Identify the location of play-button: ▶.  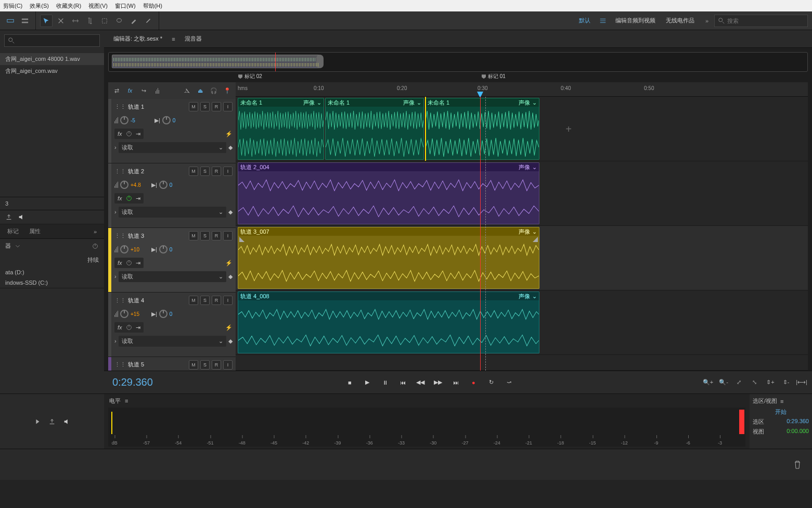
(367, 383).